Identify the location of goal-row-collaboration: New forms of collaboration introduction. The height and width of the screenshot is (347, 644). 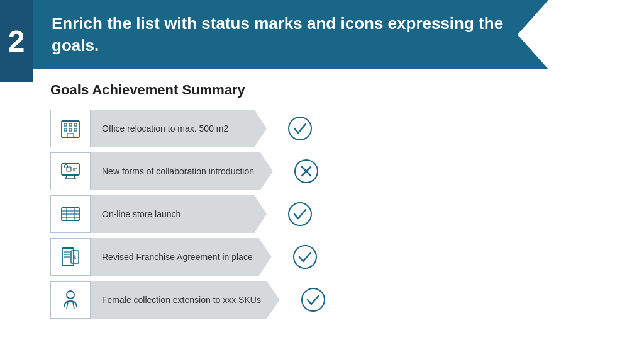
(335, 171).